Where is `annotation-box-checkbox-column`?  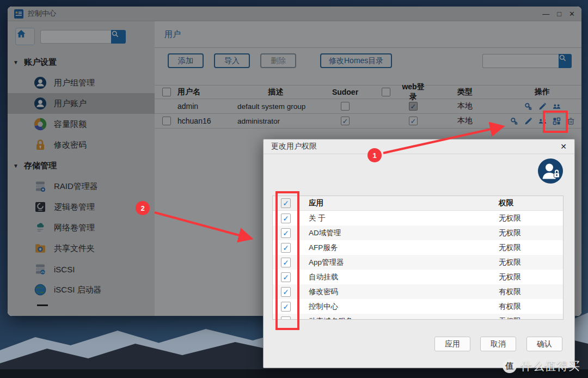
annotation-box-checkbox-column is located at coordinates (287, 260).